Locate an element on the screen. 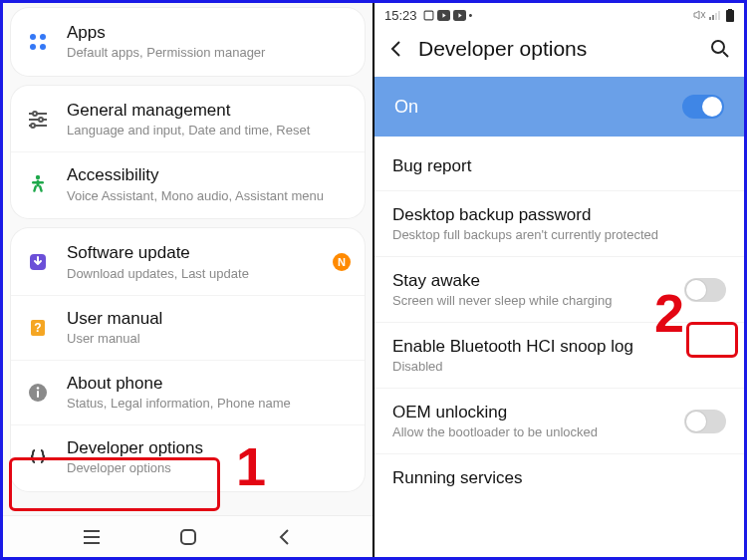 The height and width of the screenshot is (560, 747). dev-item-bug-report: Bug report is located at coordinates (560, 166).